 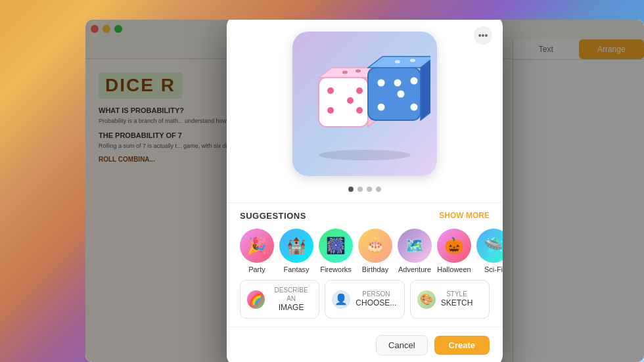 What do you see at coordinates (365, 104) in the screenshot?
I see `dice-illustration` at bounding box center [365, 104].